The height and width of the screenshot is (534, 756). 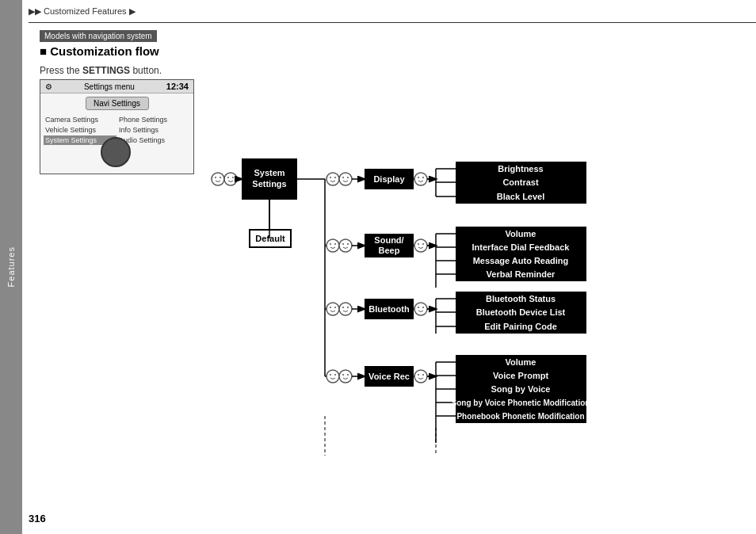 What do you see at coordinates (132, 11) in the screenshot?
I see `breadcrumb-arrow2: ▶` at bounding box center [132, 11].